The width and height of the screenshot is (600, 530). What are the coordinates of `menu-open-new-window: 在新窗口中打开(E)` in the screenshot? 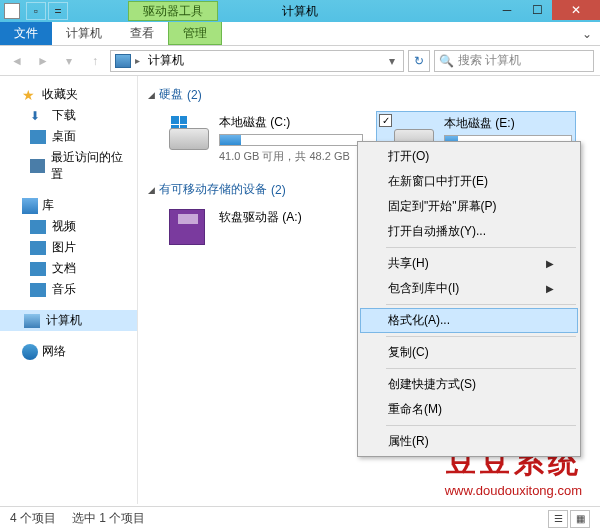 It's located at (469, 182).